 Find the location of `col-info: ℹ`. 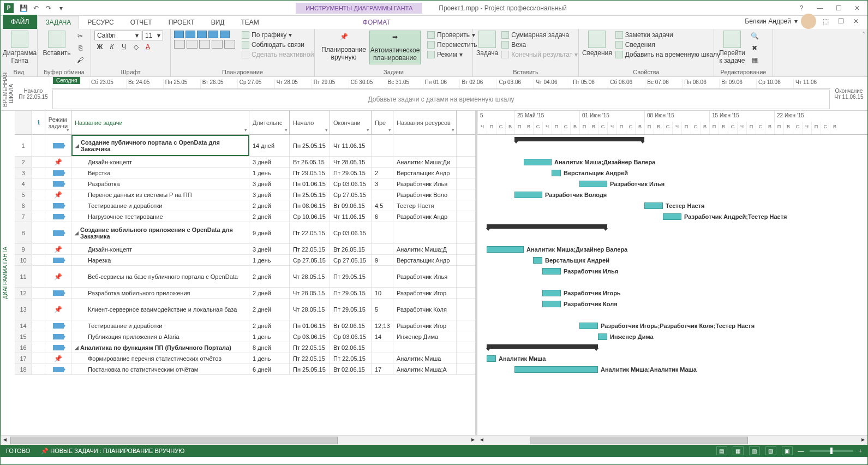

col-info: ℹ is located at coordinates (39, 122).